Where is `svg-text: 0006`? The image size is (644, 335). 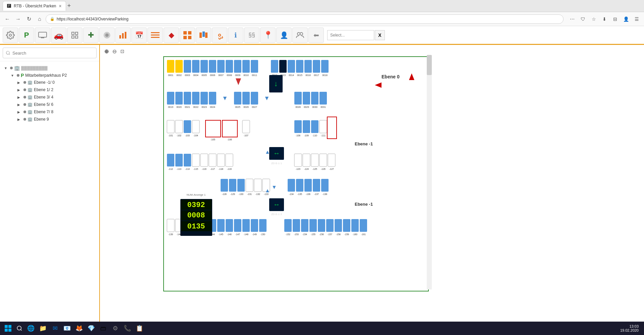
svg-text: 0006 is located at coordinates (213, 75).